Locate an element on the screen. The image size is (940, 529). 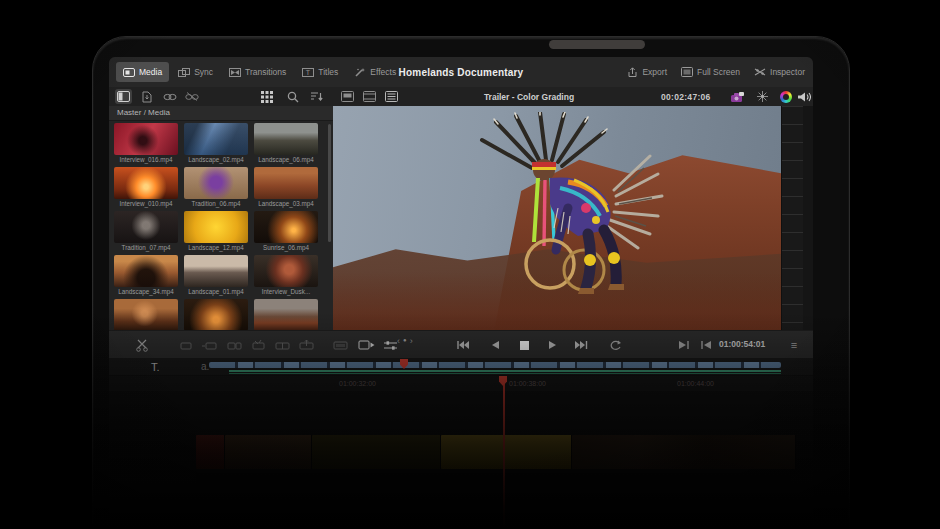
fullscreen-button: Full Screen is located at coordinates (710, 72).